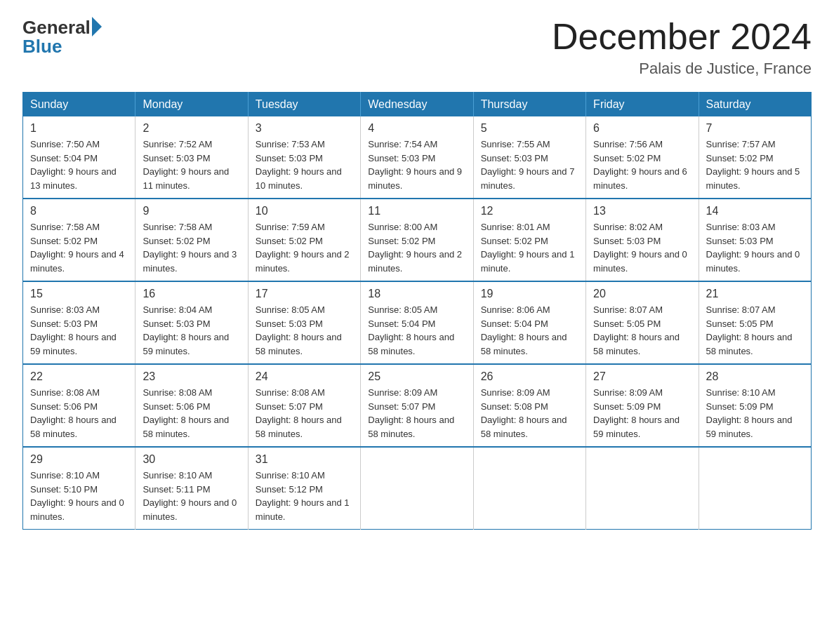 The image size is (834, 644). Describe the element at coordinates (529, 294) in the screenshot. I see `day-number: 19` at that location.